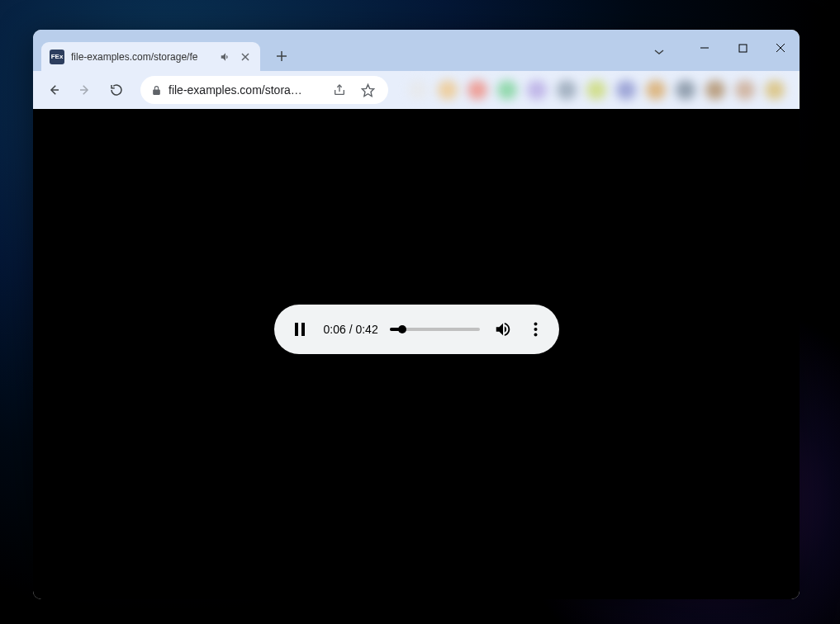 This screenshot has height=624, width=840. Describe the element at coordinates (116, 90) in the screenshot. I see `reload-button` at that location.